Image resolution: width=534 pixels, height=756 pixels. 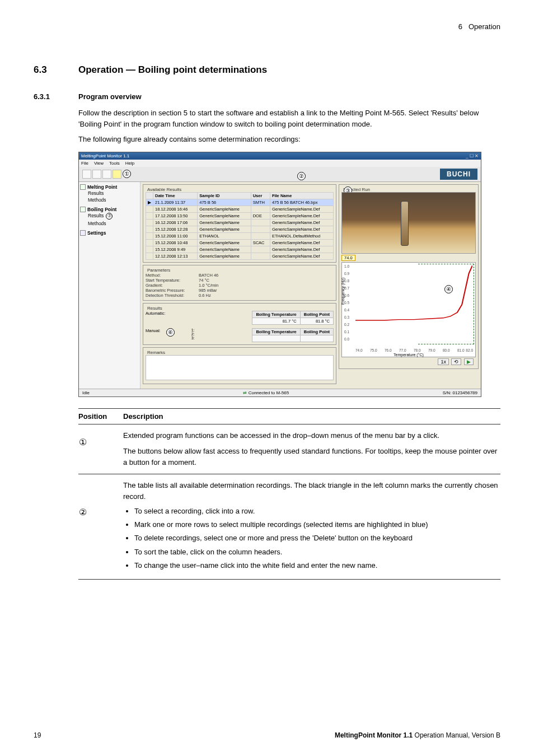 I want to click on window-controls: _ ☐ ✕, so click(x=472, y=156).